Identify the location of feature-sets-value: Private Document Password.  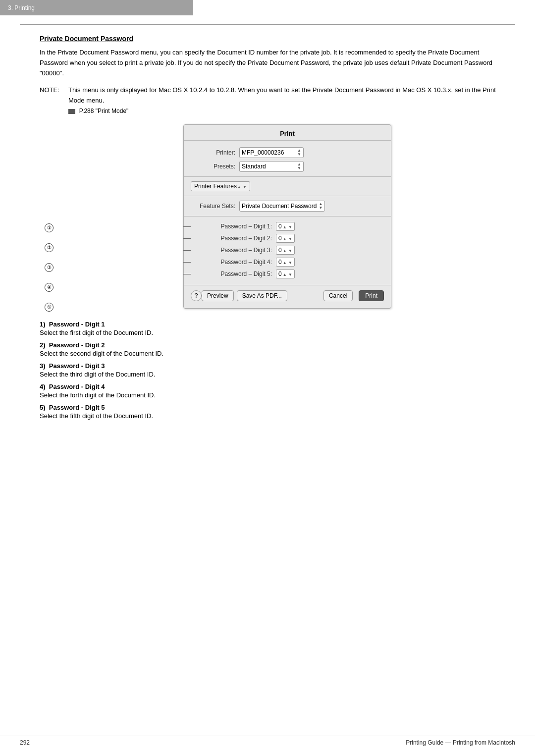
(279, 206).